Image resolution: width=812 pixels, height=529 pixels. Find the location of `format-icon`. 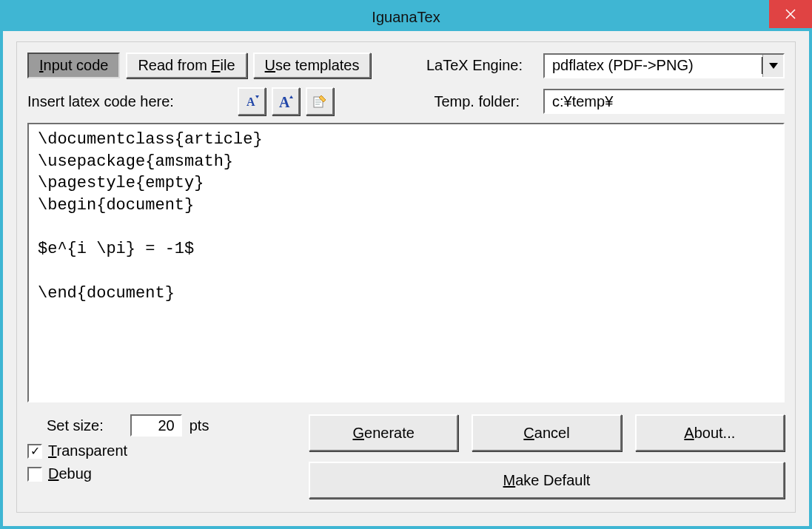

format-icon is located at coordinates (320, 101).